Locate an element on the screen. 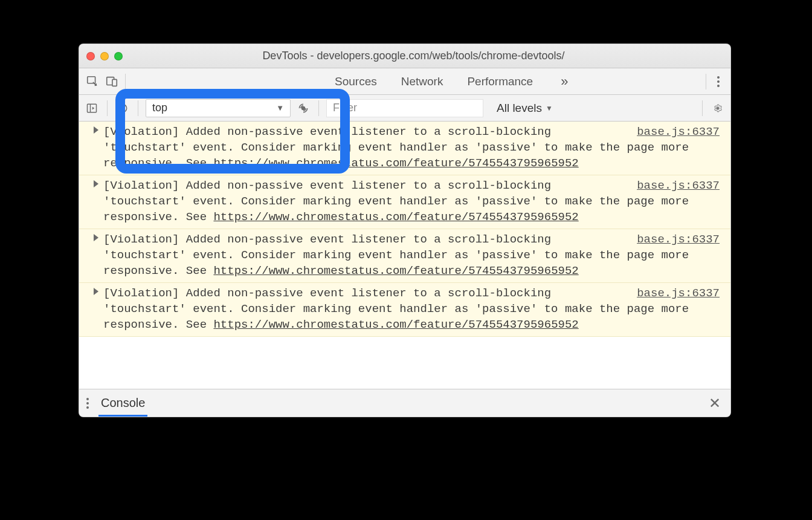 The image size is (812, 520). live-expression-icon is located at coordinates (303, 108).